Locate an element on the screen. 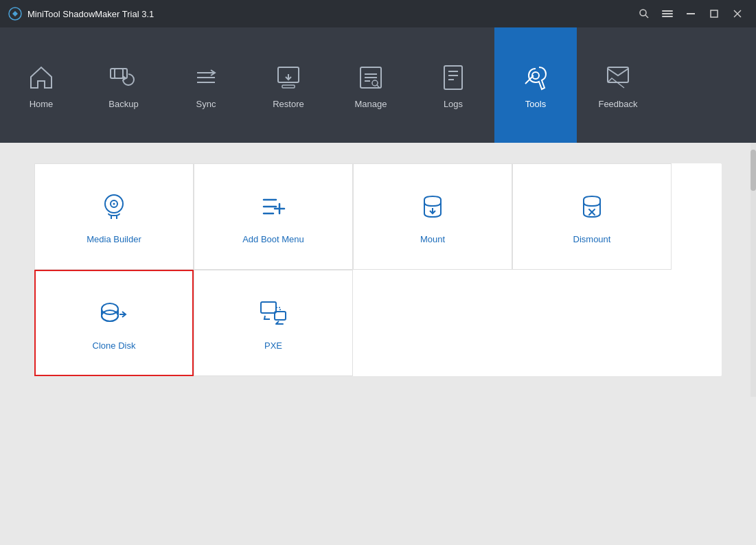 This screenshot has height=545, width=756. nav-item-manage: Manage is located at coordinates (371, 85).